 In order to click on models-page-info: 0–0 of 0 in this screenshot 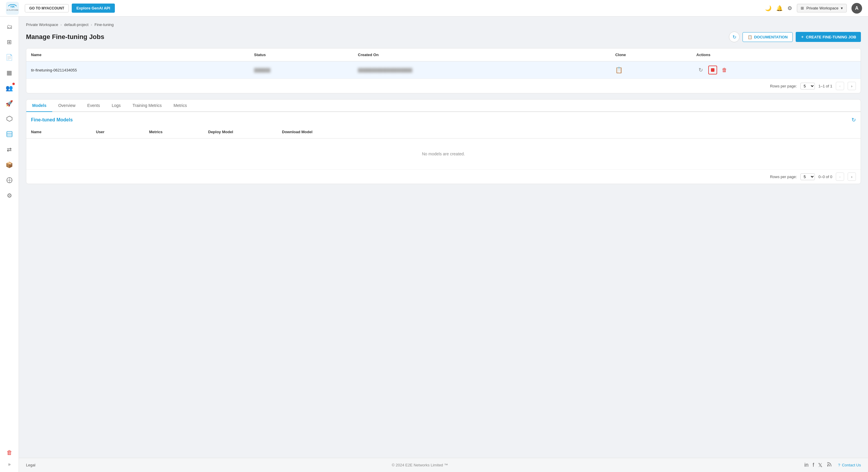, I will do `click(826, 177)`.